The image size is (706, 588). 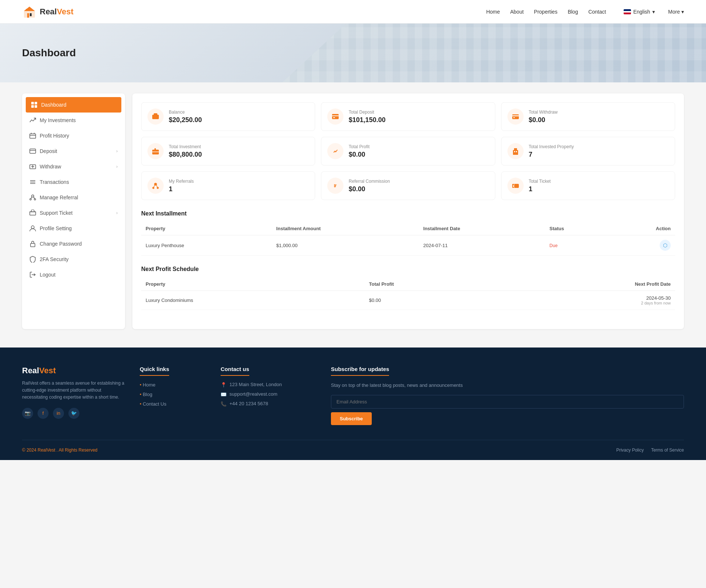 I want to click on deposit-stat-icon, so click(x=335, y=117).